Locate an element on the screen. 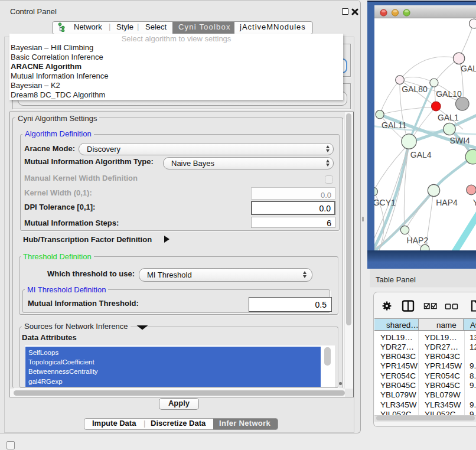 The width and height of the screenshot is (476, 450). svg-text: GAL1 is located at coordinates (448, 118).